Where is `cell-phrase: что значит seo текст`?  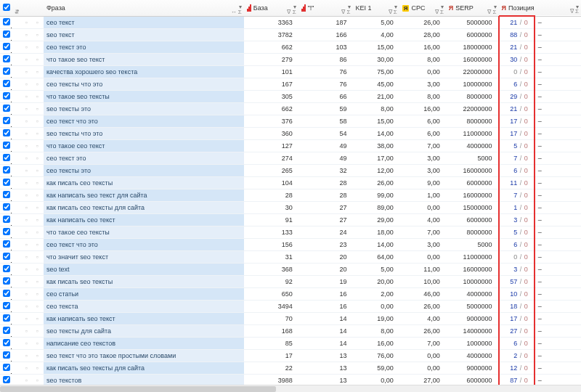
cell-phrase: что значит seo текст is located at coordinates (144, 257).